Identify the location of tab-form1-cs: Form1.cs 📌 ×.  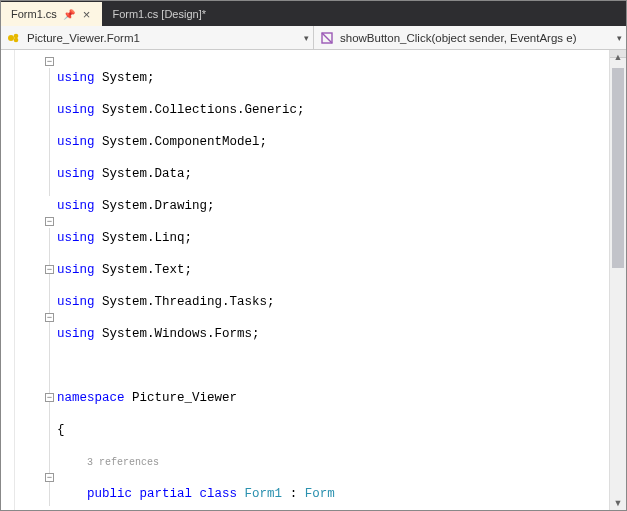
(52, 14).